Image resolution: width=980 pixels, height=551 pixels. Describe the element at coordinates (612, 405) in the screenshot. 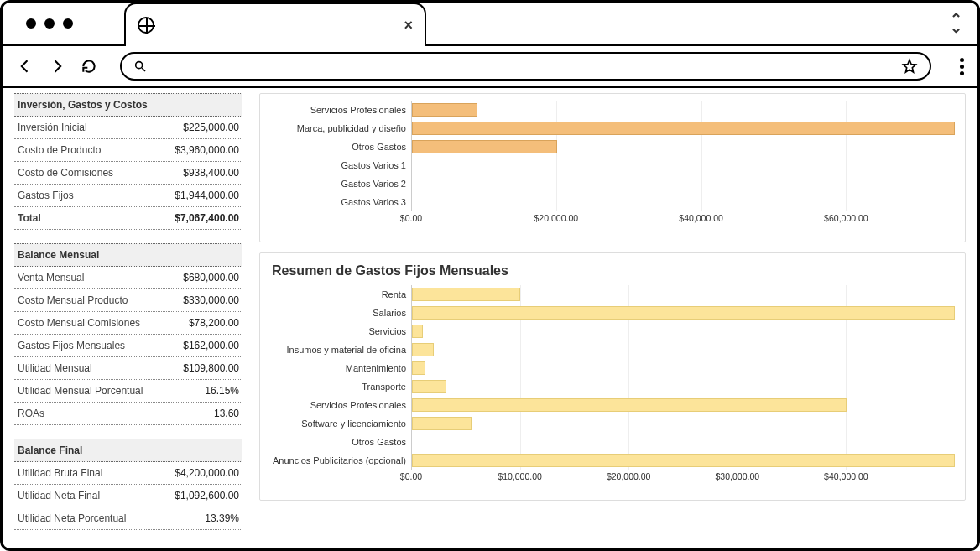

I see `bar-row: Servicios Profesionales` at that location.